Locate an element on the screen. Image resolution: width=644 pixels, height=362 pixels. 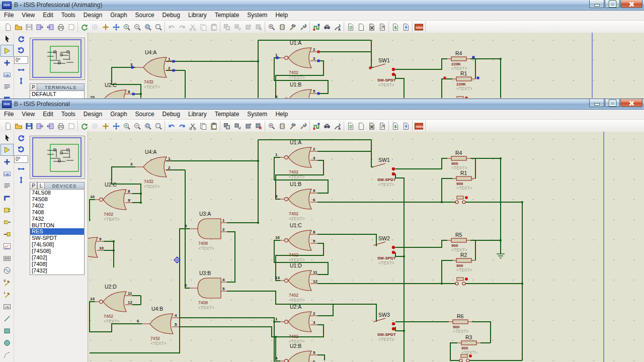
netlist-to-ares-button: ARES is located at coordinates (419, 126).